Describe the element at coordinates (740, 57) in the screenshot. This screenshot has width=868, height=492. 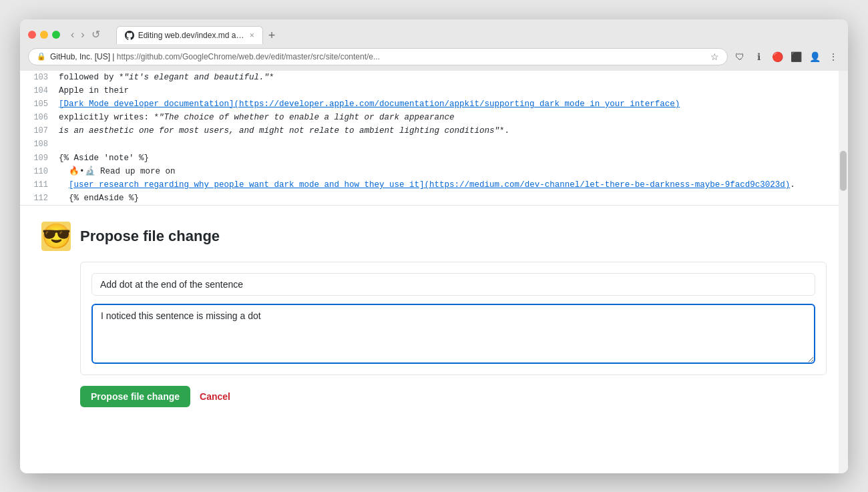
I see `shield-icon: 🛡` at that location.